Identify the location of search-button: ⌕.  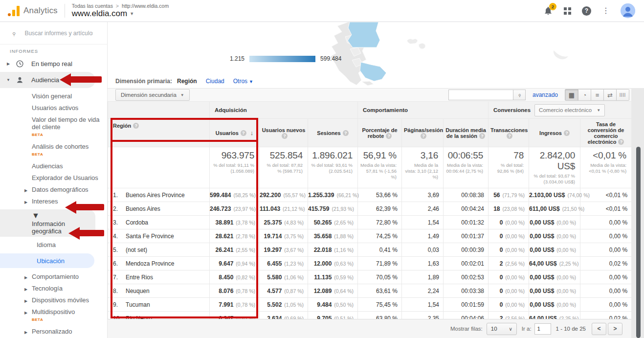
(519, 95).